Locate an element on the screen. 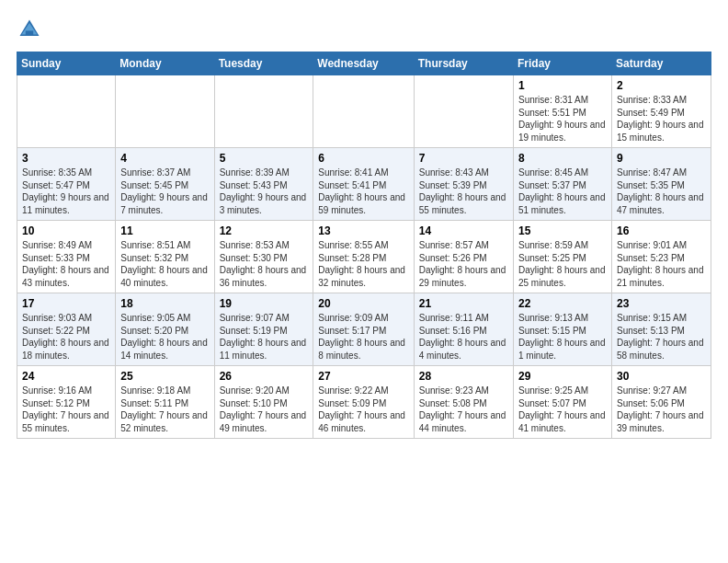  logo is located at coordinates (31, 29).